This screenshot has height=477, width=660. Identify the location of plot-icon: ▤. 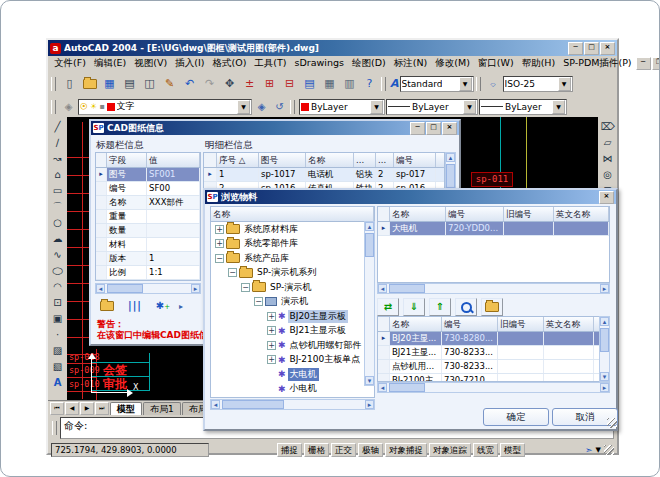
(130, 84).